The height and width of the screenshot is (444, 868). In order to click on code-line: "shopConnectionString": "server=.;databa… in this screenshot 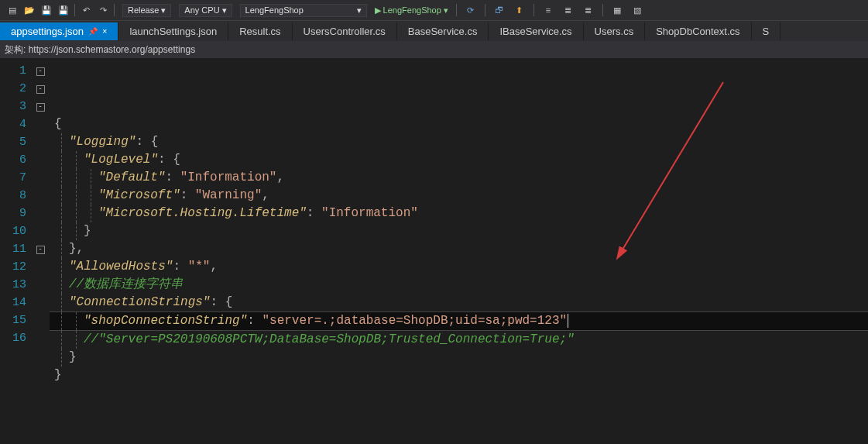, I will do `click(458, 321)`.